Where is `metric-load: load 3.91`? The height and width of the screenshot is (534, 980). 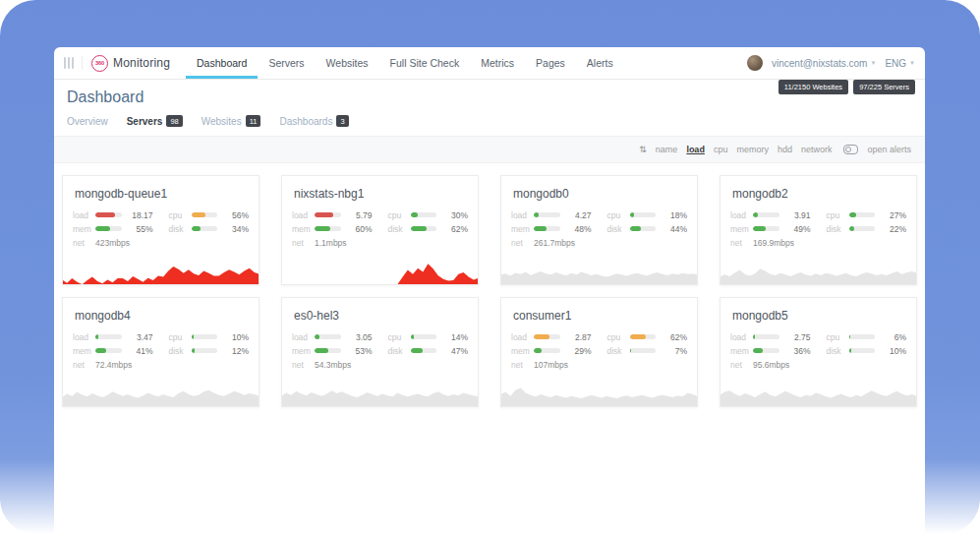 metric-load: load 3.91 is located at coordinates (771, 215).